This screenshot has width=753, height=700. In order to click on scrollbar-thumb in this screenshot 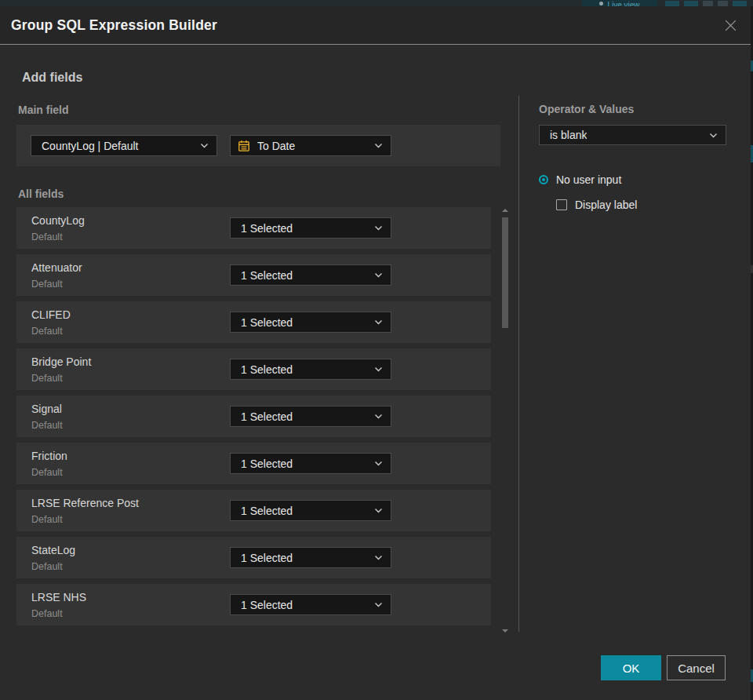, I will do `click(505, 273)`.